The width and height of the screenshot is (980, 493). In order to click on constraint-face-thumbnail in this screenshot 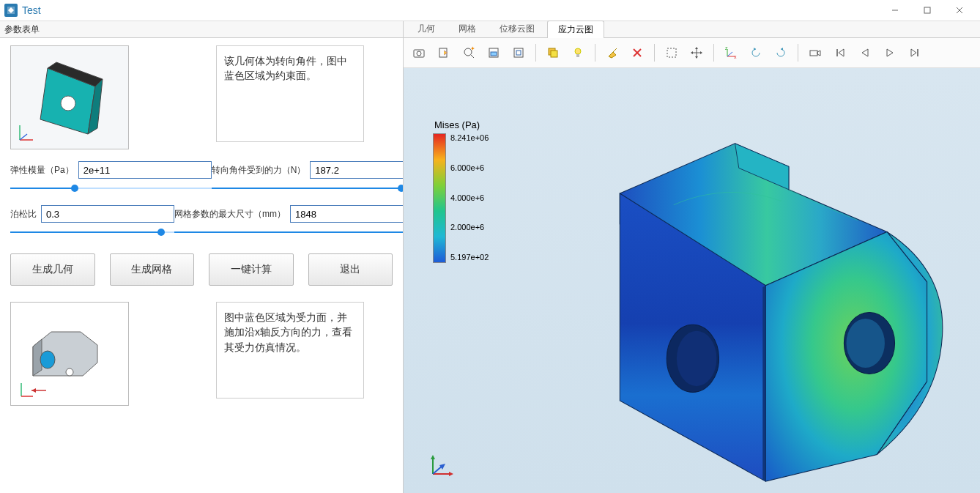, I will do `click(70, 97)`.